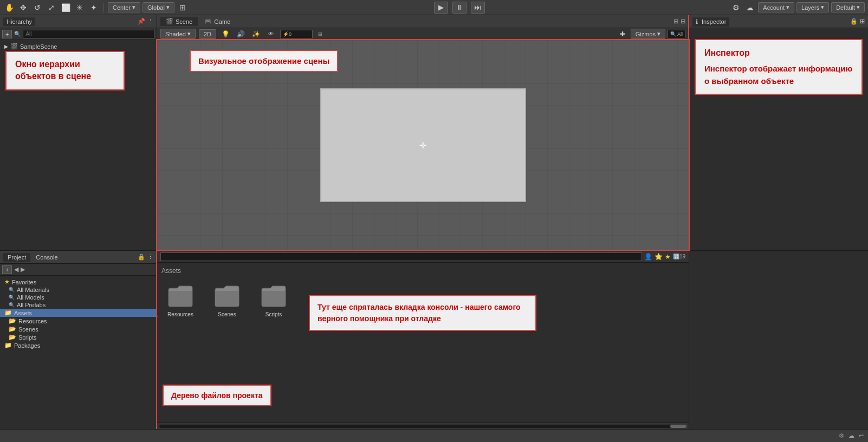 The image size is (868, 442). I want to click on all-filter: 🔍 All, so click(676, 34).